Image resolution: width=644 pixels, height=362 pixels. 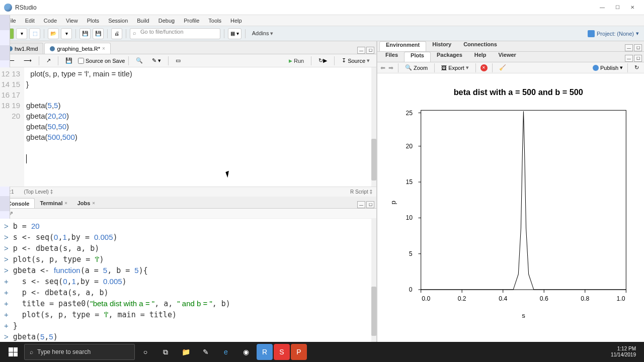 What do you see at coordinates (626, 352) in the screenshot?
I see `taskbar-clock: 1:12 PM 11/14/2019` at bounding box center [626, 352].